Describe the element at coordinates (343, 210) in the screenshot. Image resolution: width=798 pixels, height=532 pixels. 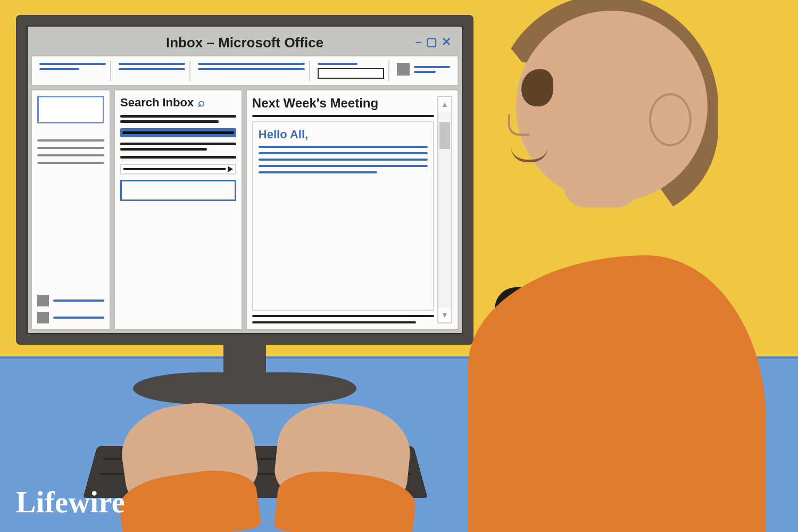
I see `reading-body: Next Week's Meeting Hello All,` at that location.